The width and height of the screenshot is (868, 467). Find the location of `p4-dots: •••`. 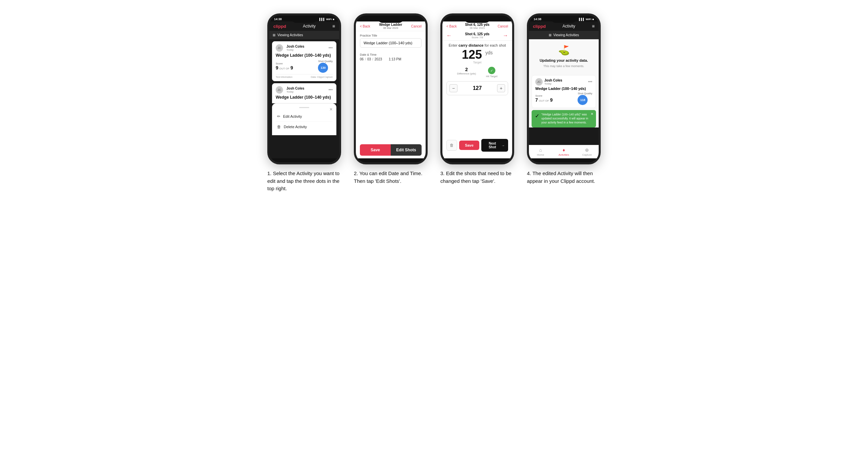

p4-dots: ••• is located at coordinates (590, 82).